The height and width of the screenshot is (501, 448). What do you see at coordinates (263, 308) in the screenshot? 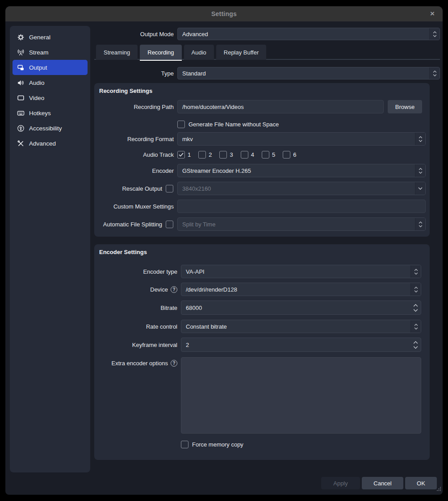
I see `bitrate-row: Bitrate` at bounding box center [263, 308].